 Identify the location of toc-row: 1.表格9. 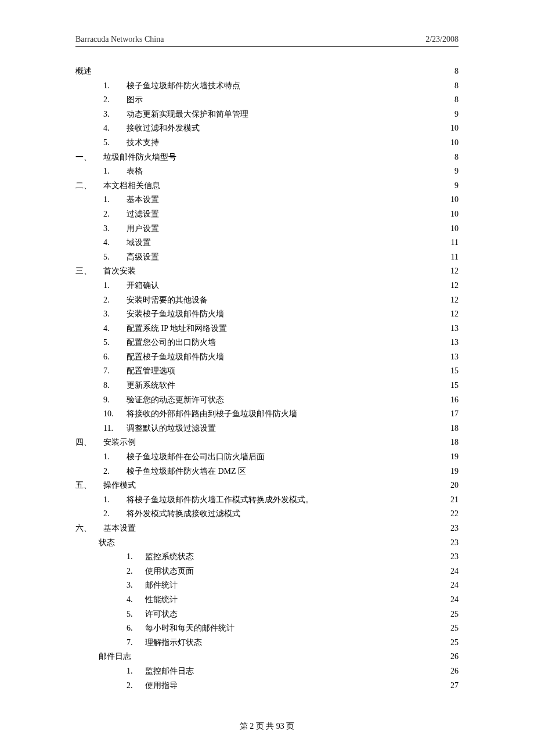
(267, 172).